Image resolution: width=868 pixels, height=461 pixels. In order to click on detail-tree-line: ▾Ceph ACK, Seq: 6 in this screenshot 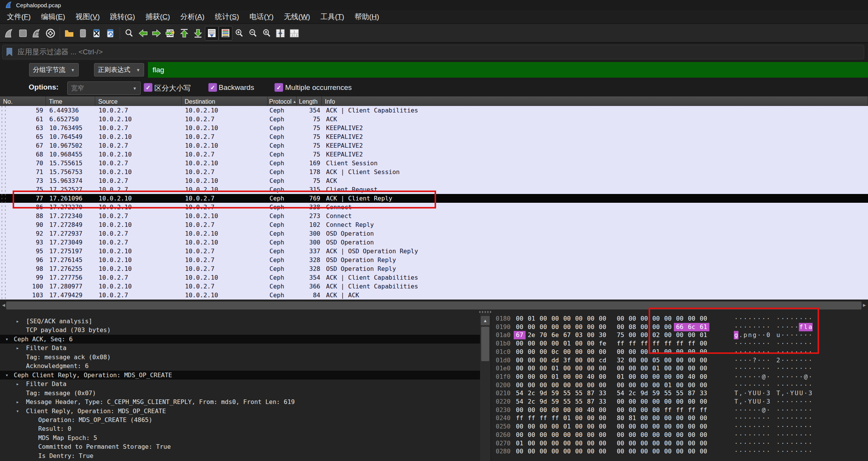, I will do `click(240, 339)`.